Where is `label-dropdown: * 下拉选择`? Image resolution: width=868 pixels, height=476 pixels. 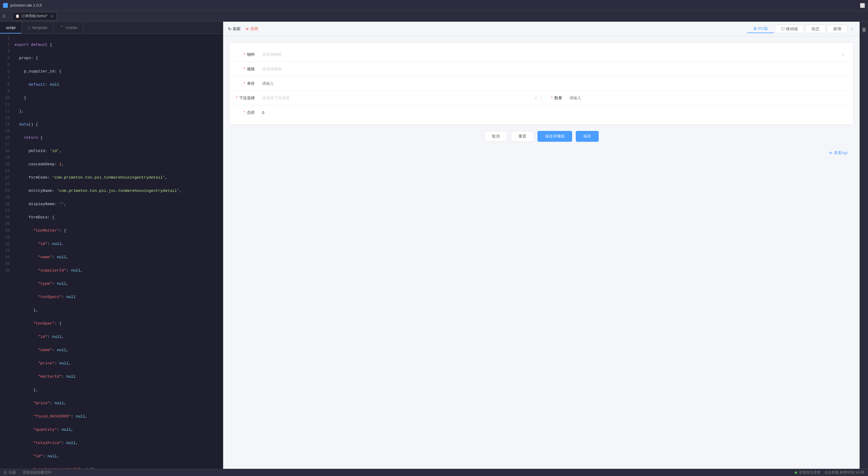 label-dropdown: * 下拉选择 is located at coordinates (246, 98).